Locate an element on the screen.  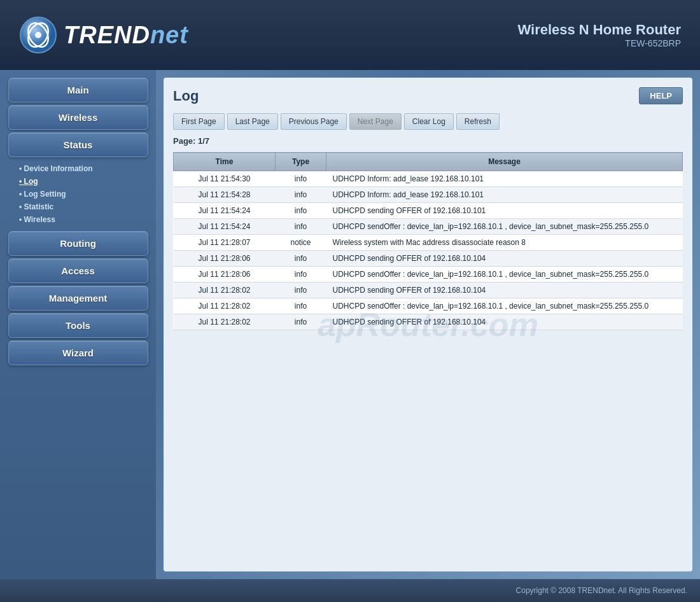
page-indicator: Page: 1/7 is located at coordinates (428, 141).